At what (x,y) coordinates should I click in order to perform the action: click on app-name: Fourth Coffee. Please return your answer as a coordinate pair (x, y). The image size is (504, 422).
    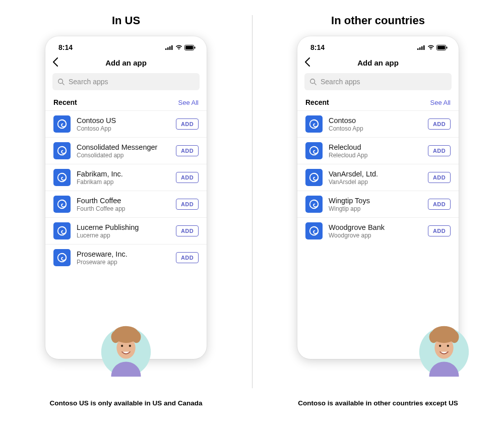
    Looking at the image, I should click on (123, 201).